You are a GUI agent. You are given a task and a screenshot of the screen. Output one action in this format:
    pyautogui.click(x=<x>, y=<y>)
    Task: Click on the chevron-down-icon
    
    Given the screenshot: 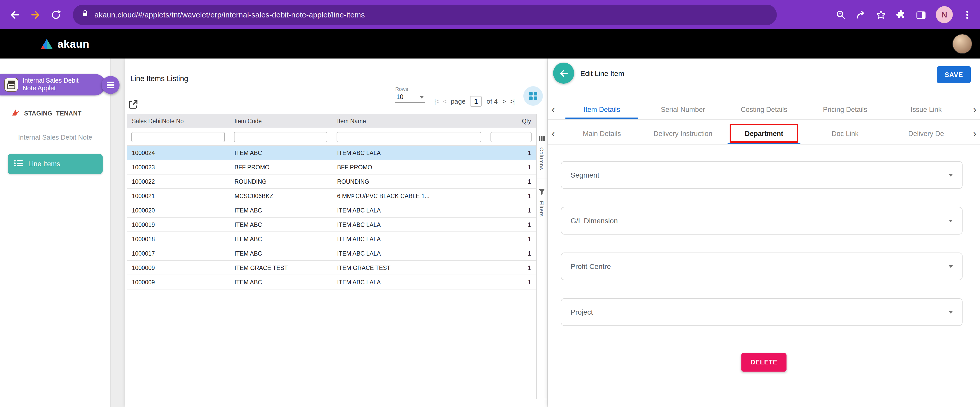 What is the action you would take?
    pyautogui.click(x=422, y=97)
    